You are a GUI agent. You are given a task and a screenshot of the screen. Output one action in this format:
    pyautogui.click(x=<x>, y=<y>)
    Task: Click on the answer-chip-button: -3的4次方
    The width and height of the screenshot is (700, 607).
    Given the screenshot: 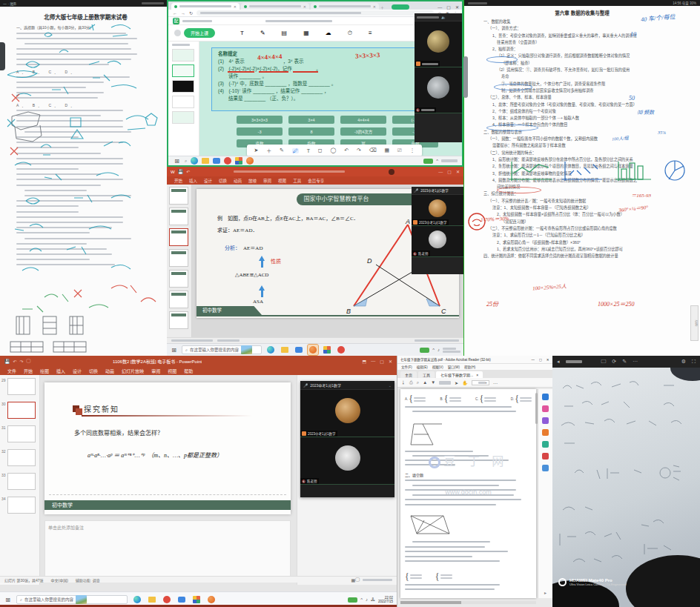 What is the action you would take?
    pyautogui.click(x=363, y=132)
    